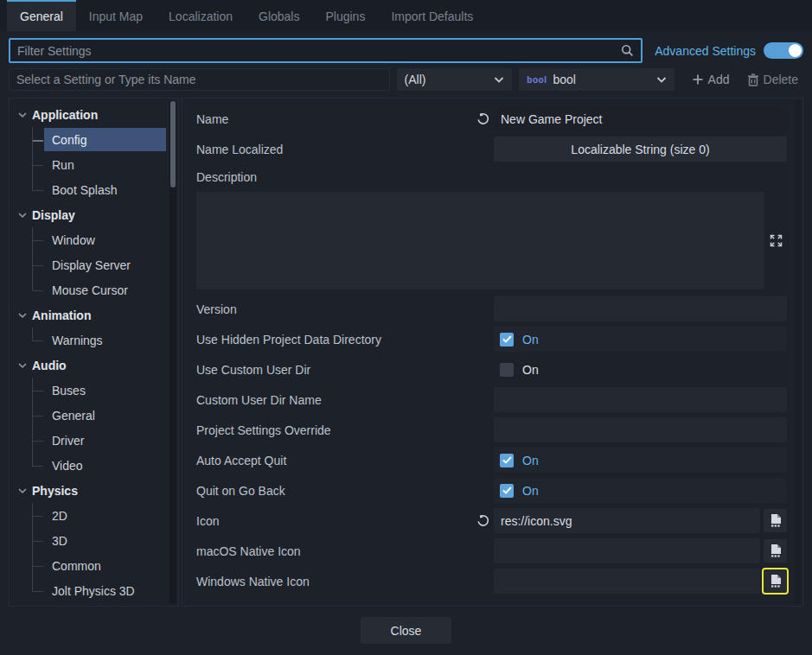 This screenshot has height=655, width=812. Describe the element at coordinates (99, 415) in the screenshot. I see `tree-item-general: General` at that location.